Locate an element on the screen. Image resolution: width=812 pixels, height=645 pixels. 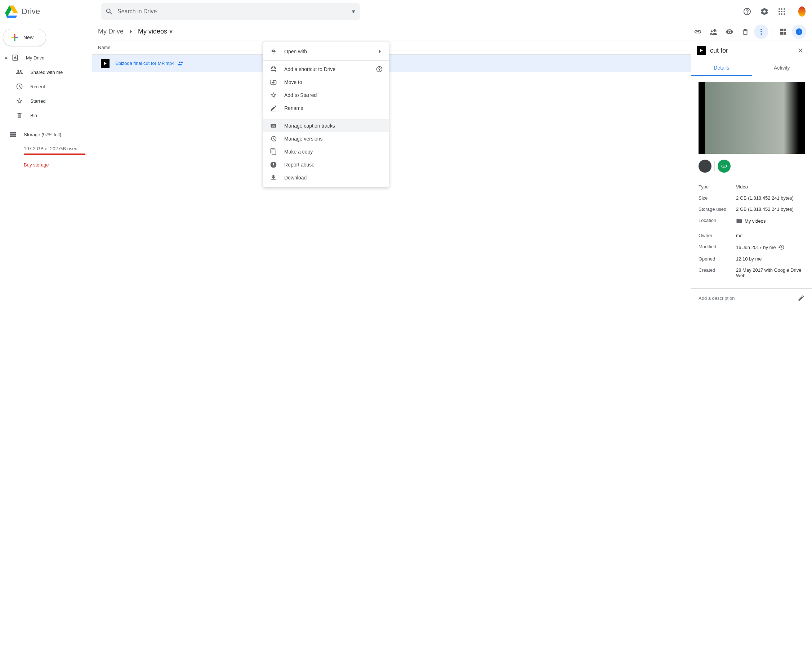
detail-size: Size 2 GB (1,818,452,241 bytes) is located at coordinates (752, 198).